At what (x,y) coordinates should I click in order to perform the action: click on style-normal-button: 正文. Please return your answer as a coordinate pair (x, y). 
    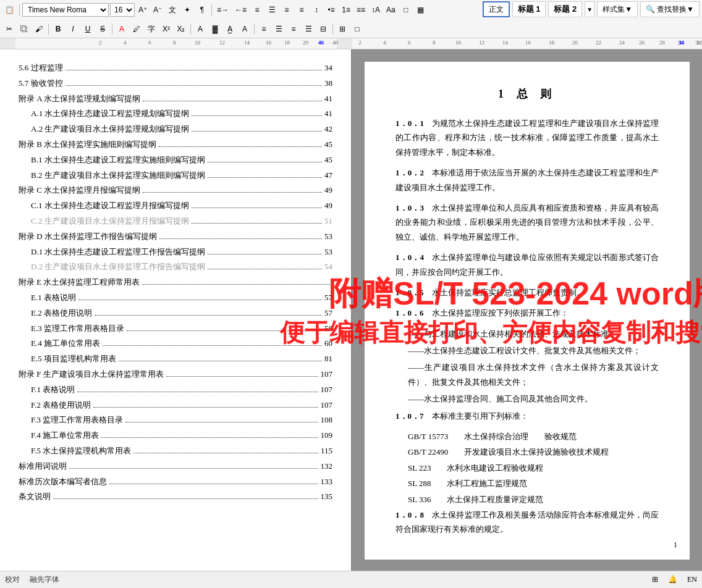
    Looking at the image, I should click on (496, 9).